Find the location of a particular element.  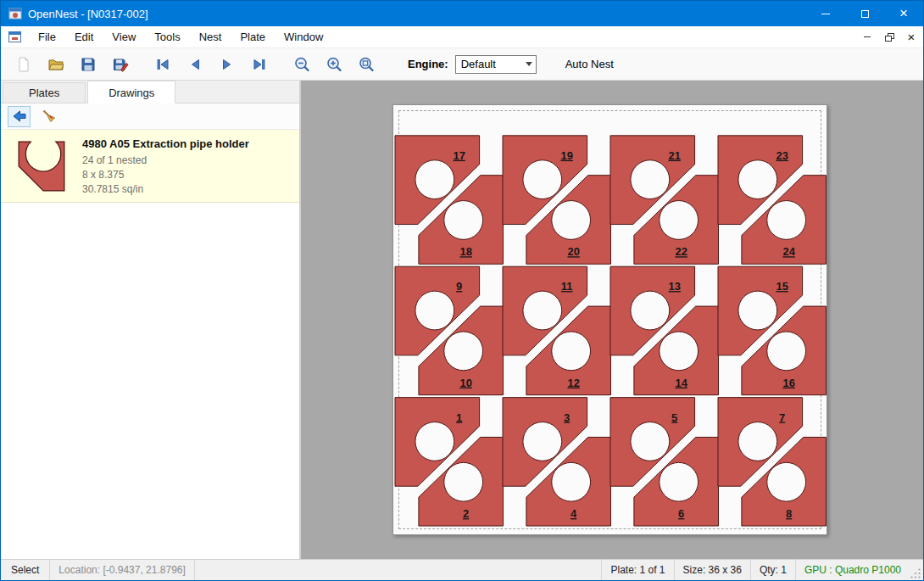

part-number: 6 is located at coordinates (682, 514).